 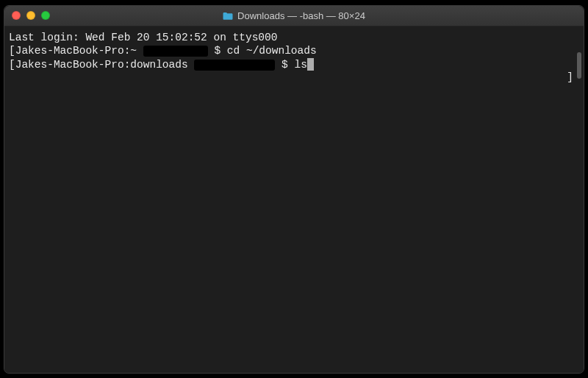 What do you see at coordinates (76, 51) in the screenshot?
I see `prompt-host-1: [Jakes-MacBook-Pro:~` at bounding box center [76, 51].